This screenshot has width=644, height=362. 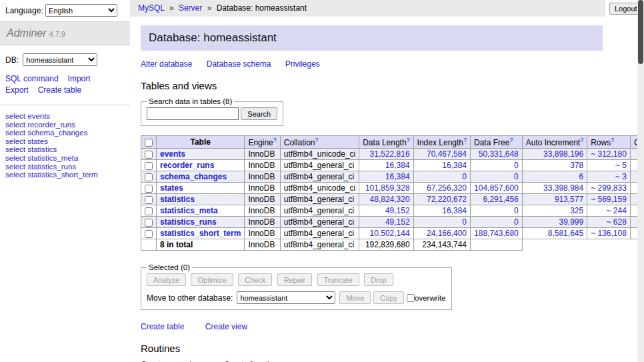 I want to click on sidebar-item-select-events: select events, so click(x=65, y=116).